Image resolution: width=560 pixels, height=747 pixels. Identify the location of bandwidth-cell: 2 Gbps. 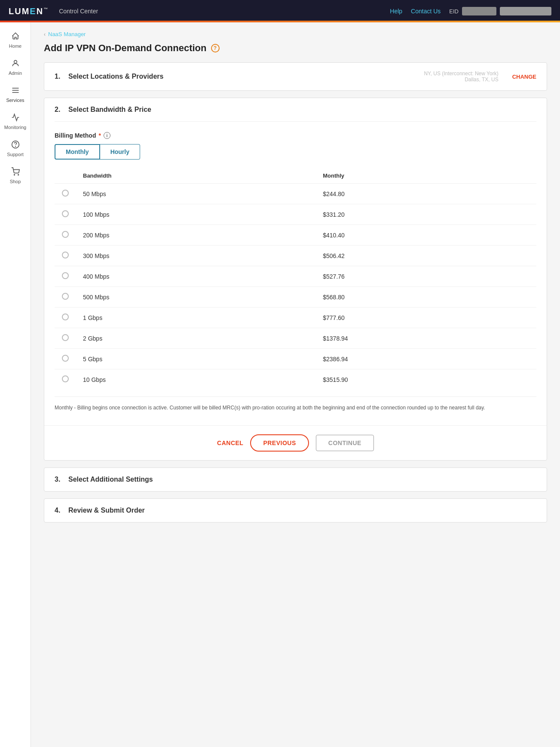
(196, 338).